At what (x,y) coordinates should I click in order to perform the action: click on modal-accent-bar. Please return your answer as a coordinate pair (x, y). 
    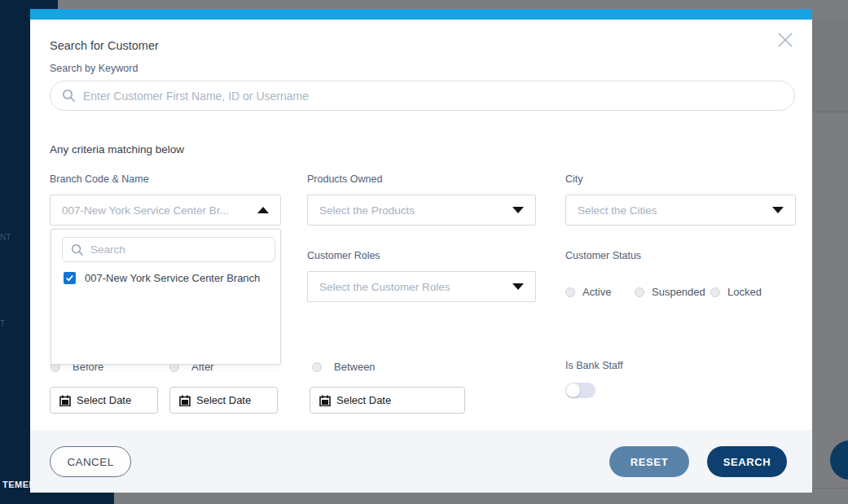
    Looking at the image, I should click on (421, 15).